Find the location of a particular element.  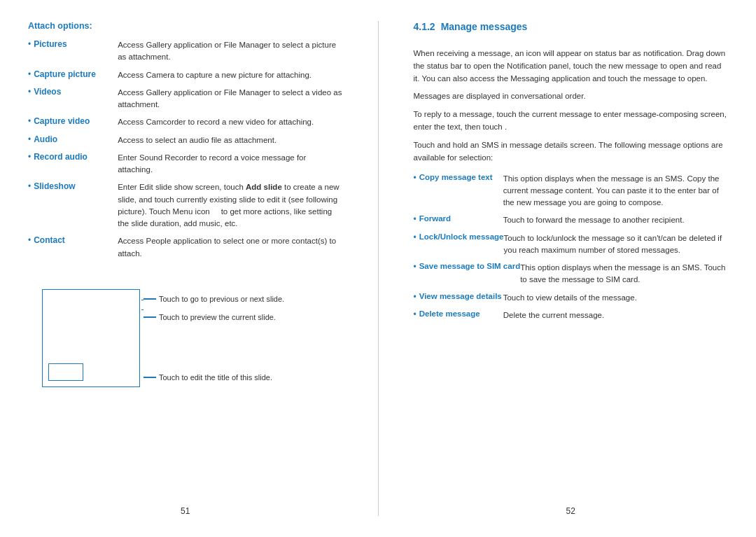

list-item: • Slideshow Enter Edit slide show screen… is located at coordinates (186, 206).